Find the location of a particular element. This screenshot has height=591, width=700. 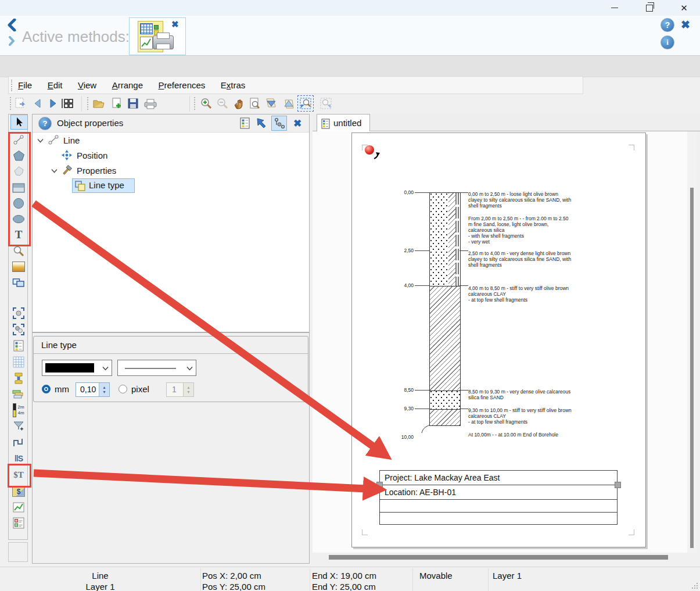

resize-grip is located at coordinates (695, 586).